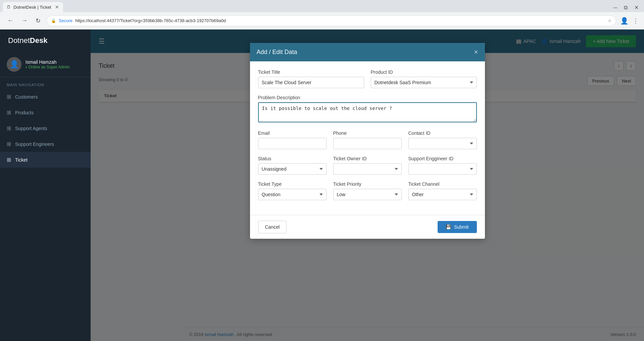 Image resolution: width=644 pixels, height=341 pixels. I want to click on minimize-btn: ─, so click(615, 7).